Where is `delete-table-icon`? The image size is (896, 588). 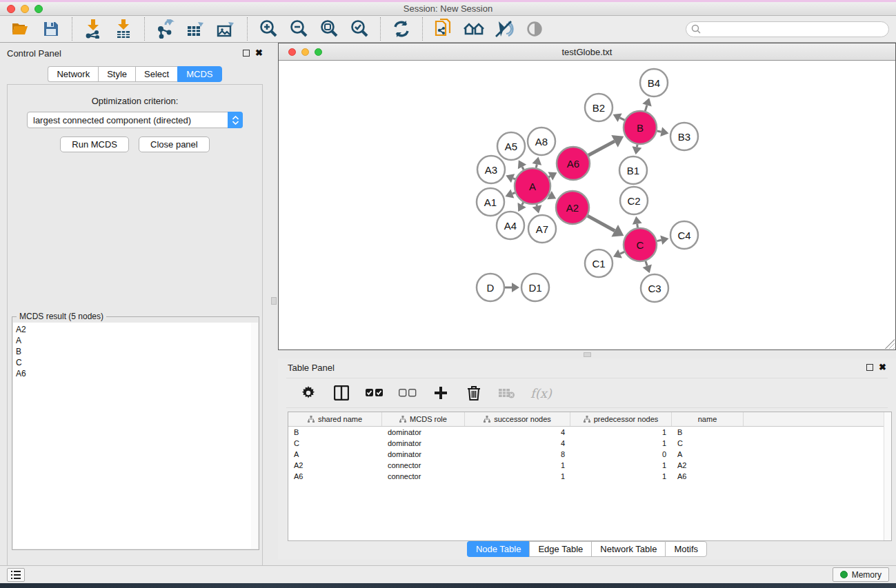
delete-table-icon is located at coordinates (507, 393).